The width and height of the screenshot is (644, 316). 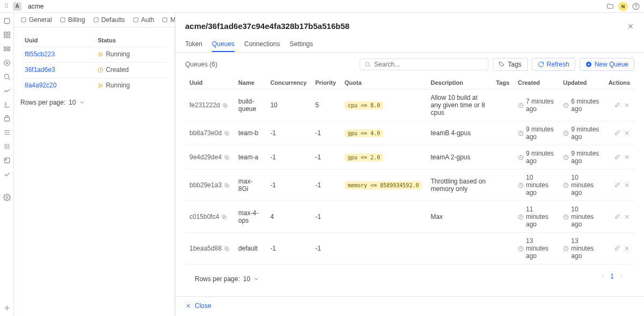 I want to click on uuid-cell: bb8a73e0d, so click(x=209, y=133).